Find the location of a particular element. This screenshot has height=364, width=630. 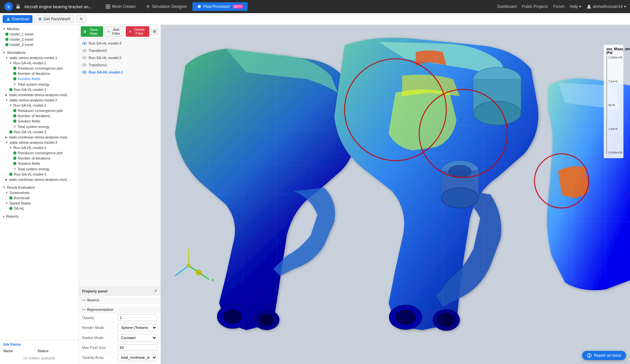

dashboard-link: Dashboard is located at coordinates (507, 7).